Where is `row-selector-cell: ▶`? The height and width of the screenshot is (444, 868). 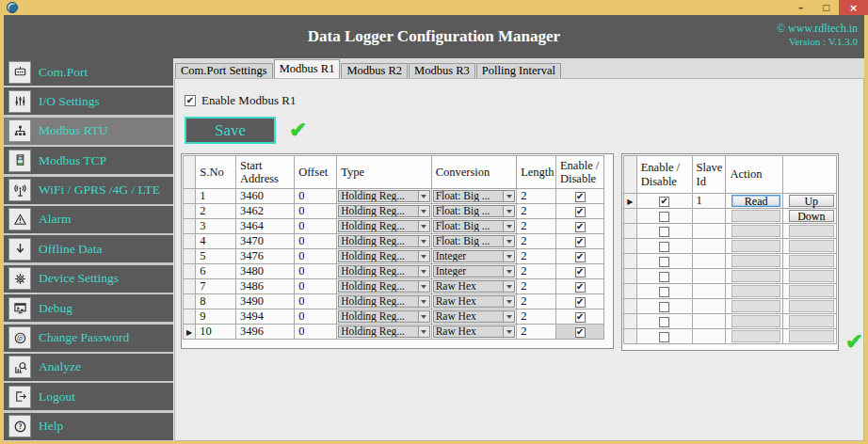 row-selector-cell: ▶ is located at coordinates (190, 332).